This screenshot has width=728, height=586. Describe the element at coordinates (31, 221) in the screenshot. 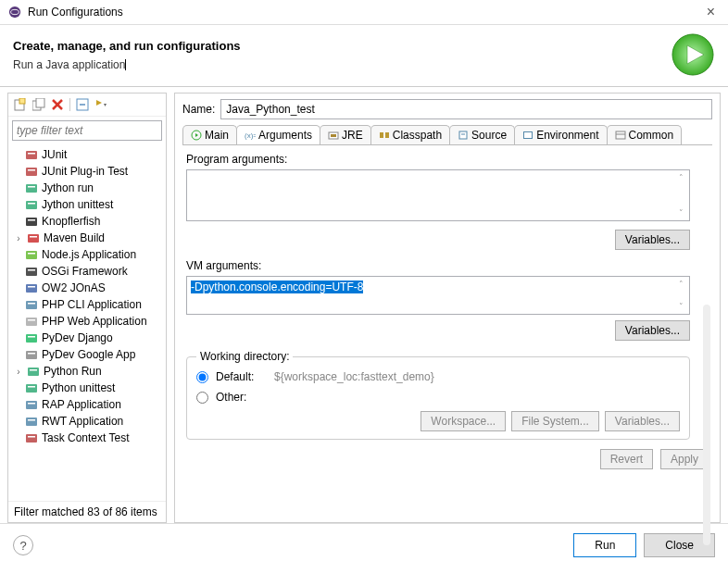

I see `knopflerfish-icon` at that location.